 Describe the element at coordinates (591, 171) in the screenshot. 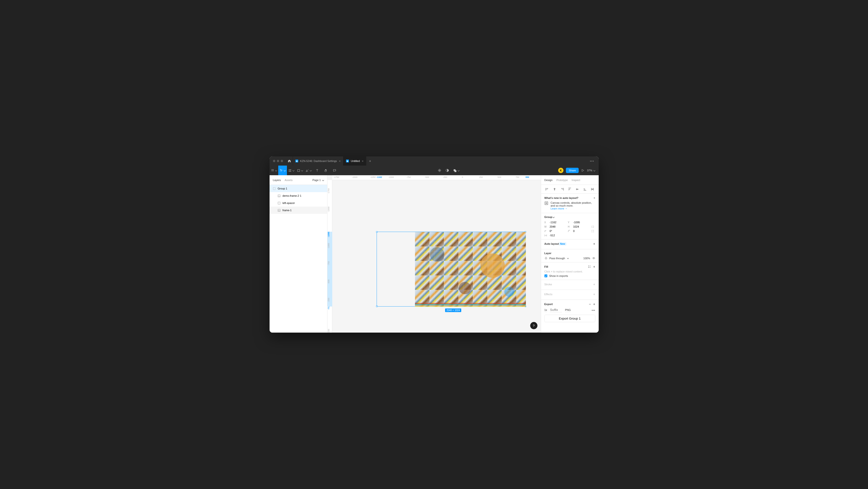

I see `zoom-control: 37%` at that location.